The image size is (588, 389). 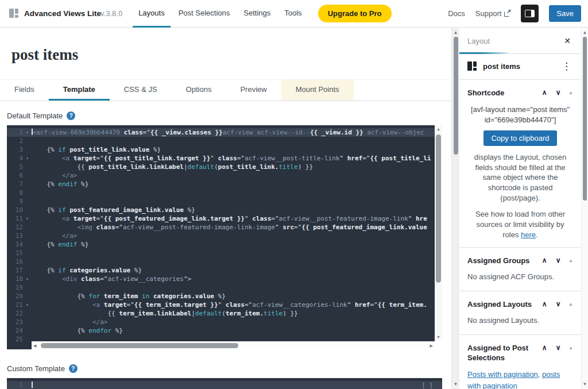 What do you see at coordinates (225, 385) in the screenshot?
I see `code-line: 1 [ ]` at bounding box center [225, 385].